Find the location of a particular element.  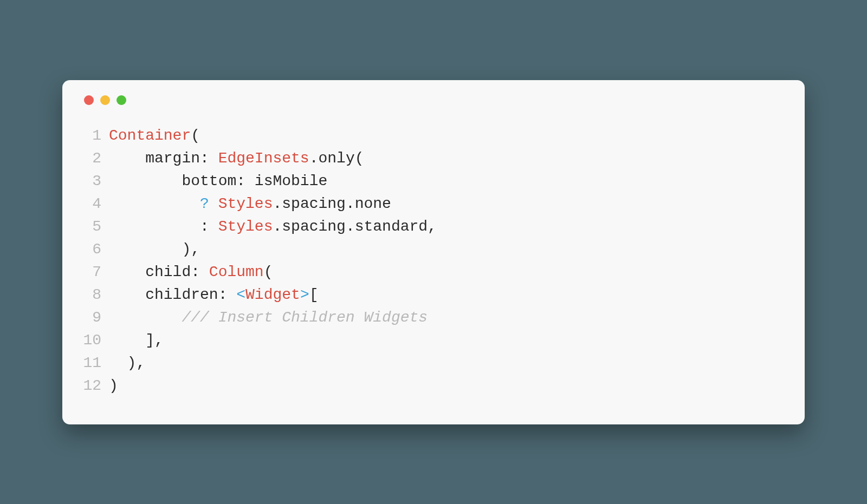

line-content: ) is located at coordinates (114, 386).